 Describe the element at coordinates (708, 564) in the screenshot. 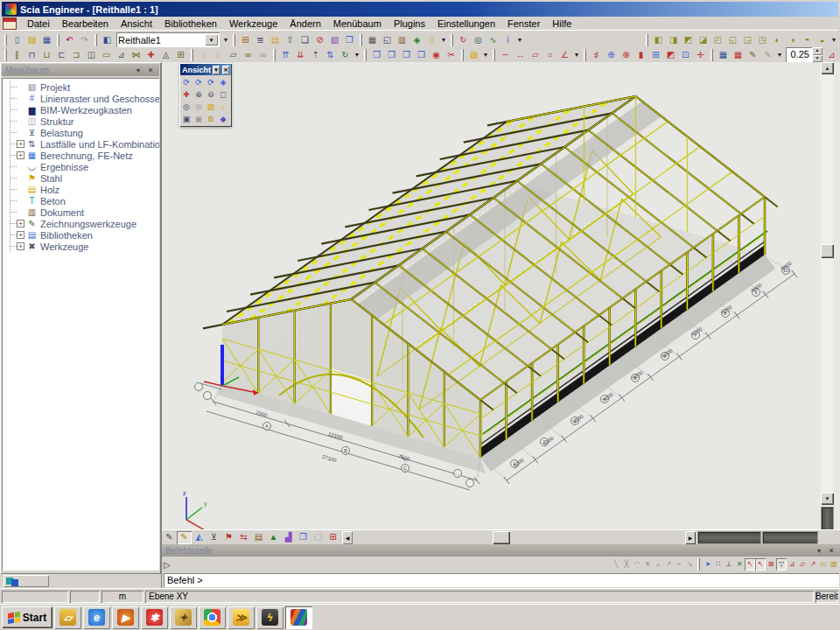

I see `cursor-snap-icon: ➤` at that location.